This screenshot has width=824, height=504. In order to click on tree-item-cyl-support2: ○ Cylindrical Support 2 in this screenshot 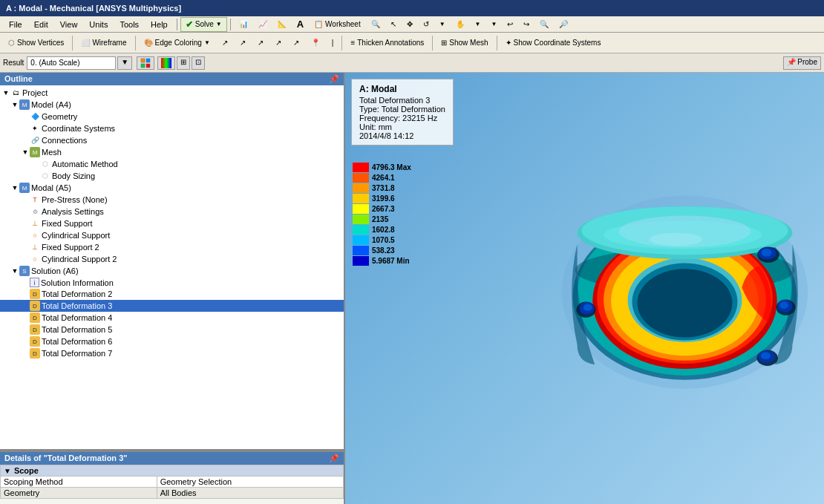, I will do `click(172, 259)`.